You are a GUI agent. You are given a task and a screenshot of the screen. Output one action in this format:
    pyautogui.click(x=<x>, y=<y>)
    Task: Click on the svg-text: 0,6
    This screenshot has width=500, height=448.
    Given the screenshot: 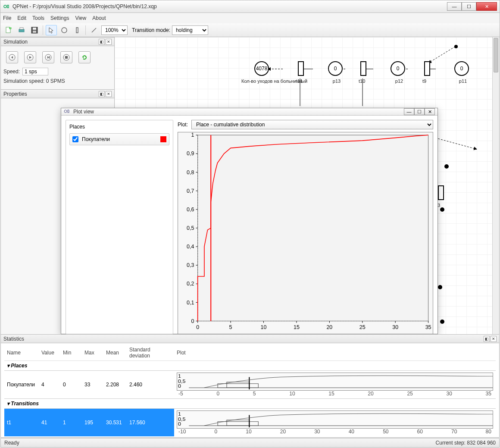 What is the action you would take?
    pyautogui.click(x=191, y=210)
    